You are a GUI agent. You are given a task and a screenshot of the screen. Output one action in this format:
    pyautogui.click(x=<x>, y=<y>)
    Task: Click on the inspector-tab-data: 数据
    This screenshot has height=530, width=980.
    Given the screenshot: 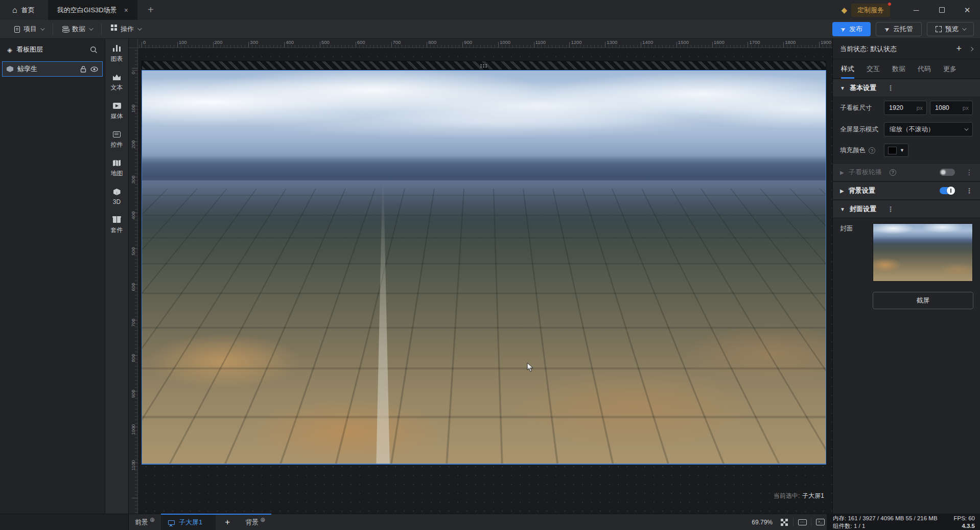 What is the action you would take?
    pyautogui.click(x=899, y=69)
    